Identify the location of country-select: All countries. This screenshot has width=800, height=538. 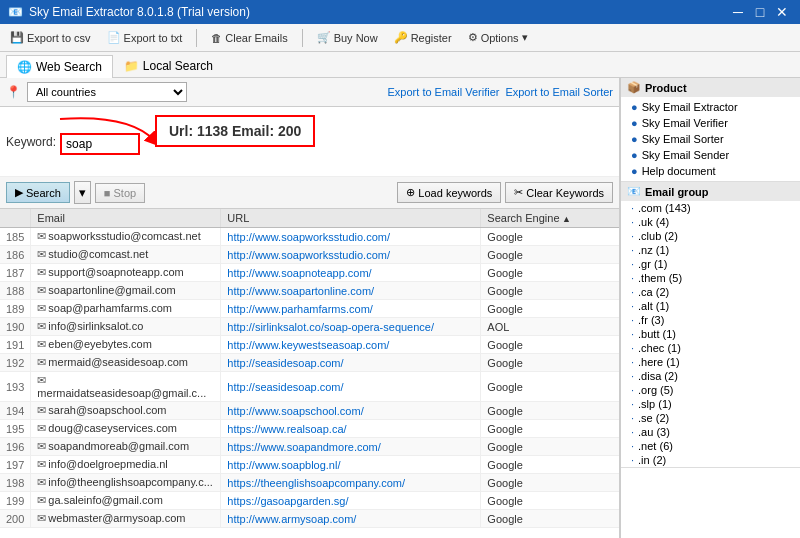
(107, 92).